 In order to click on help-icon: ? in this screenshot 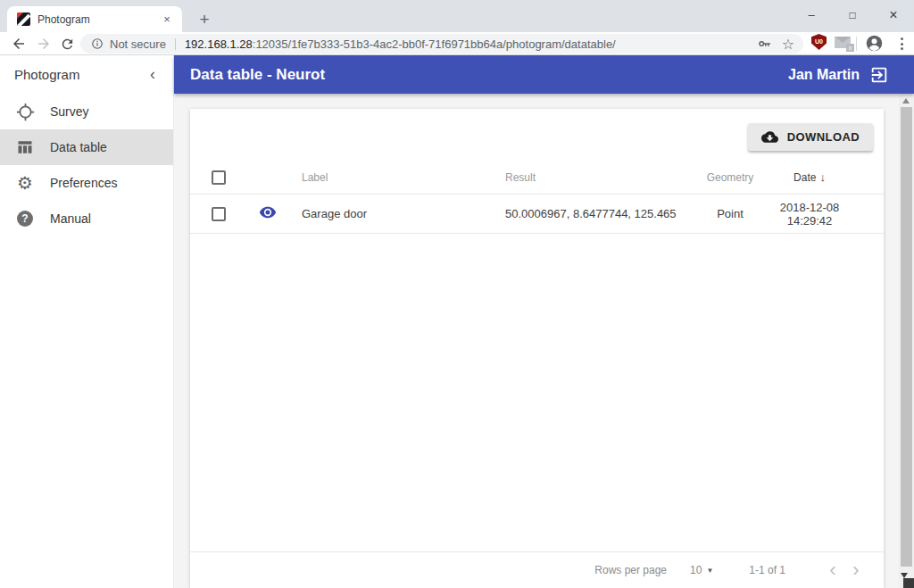, I will do `click(25, 219)`.